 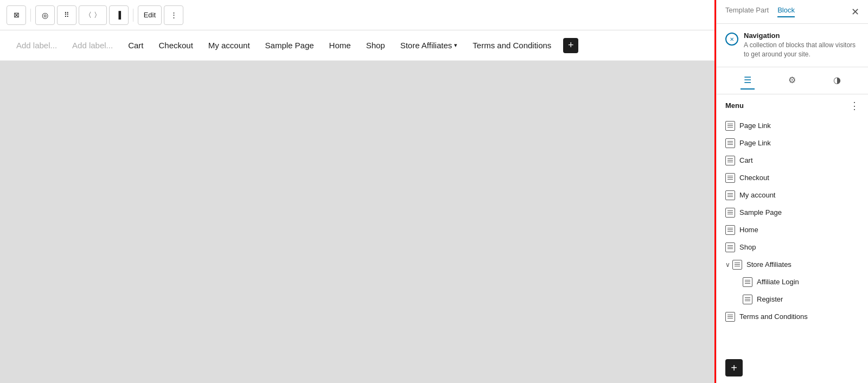 I want to click on nav-item-cart: Cart, so click(x=136, y=46).